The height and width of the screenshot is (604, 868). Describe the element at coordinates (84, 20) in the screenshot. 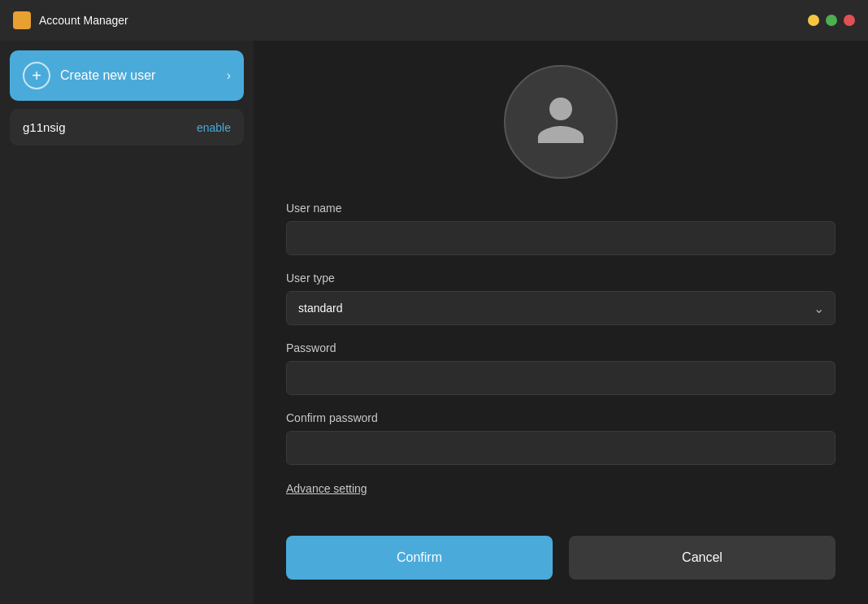

I see `app-title: Account Manager` at that location.